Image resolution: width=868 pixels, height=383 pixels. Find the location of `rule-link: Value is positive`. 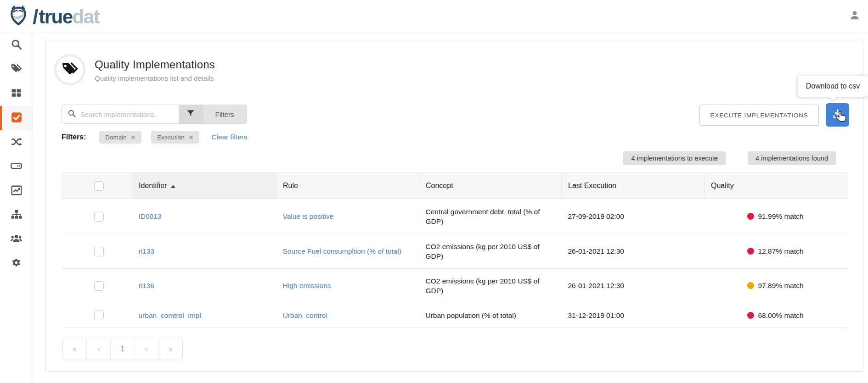

rule-link: Value is positive is located at coordinates (309, 216).